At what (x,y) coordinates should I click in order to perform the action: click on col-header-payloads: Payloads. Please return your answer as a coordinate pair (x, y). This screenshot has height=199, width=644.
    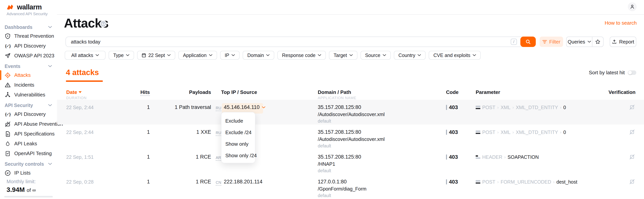
    Looking at the image, I should click on (186, 92).